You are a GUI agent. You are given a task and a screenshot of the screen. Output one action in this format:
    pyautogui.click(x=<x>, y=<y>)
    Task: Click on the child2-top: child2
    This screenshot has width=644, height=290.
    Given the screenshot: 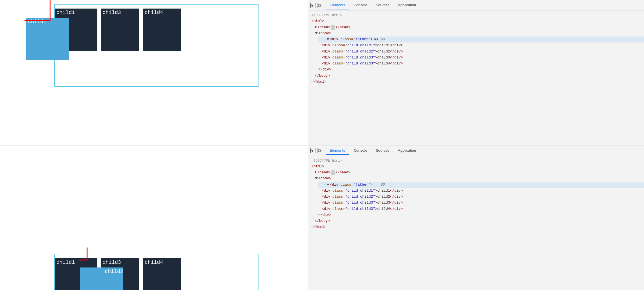 What is the action you would take?
    pyautogui.click(x=48, y=39)
    